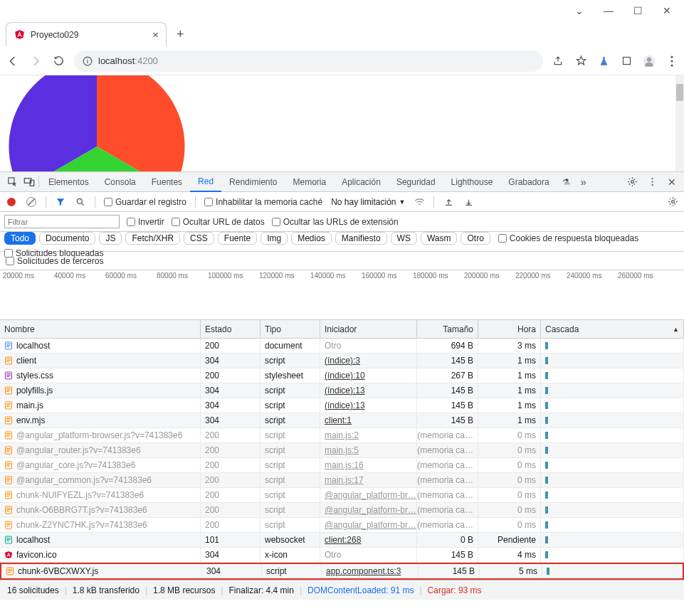 This screenshot has height=616, width=684. What do you see at coordinates (155, 34) in the screenshot?
I see `tab-close-icon: ×` at bounding box center [155, 34].